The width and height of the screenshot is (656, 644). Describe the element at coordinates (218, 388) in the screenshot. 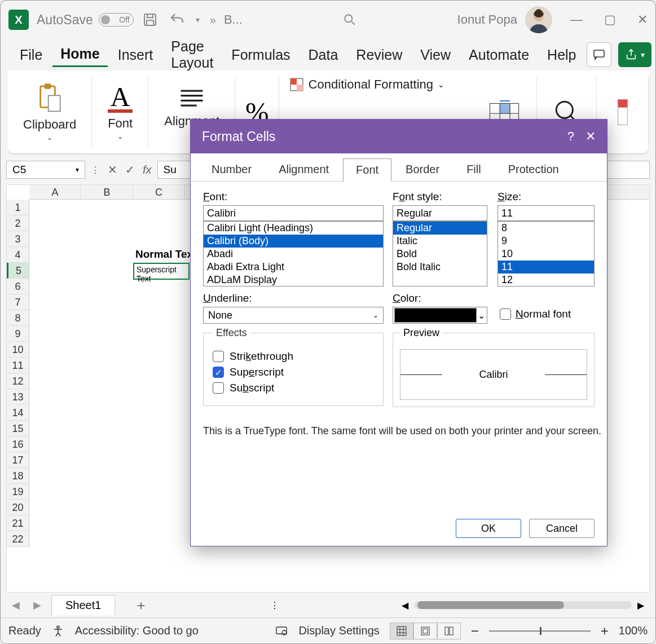

I see `subscript-checkbox` at that location.